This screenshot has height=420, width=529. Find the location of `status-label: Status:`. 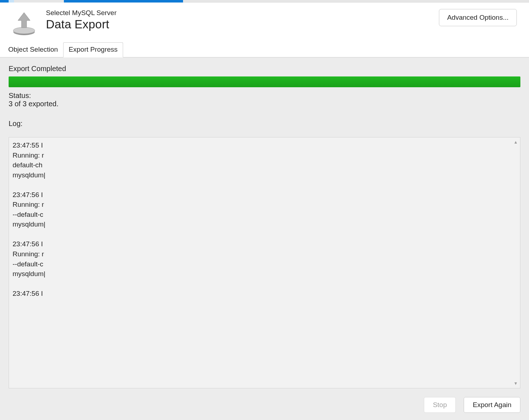

status-label: Status: is located at coordinates (264, 95).